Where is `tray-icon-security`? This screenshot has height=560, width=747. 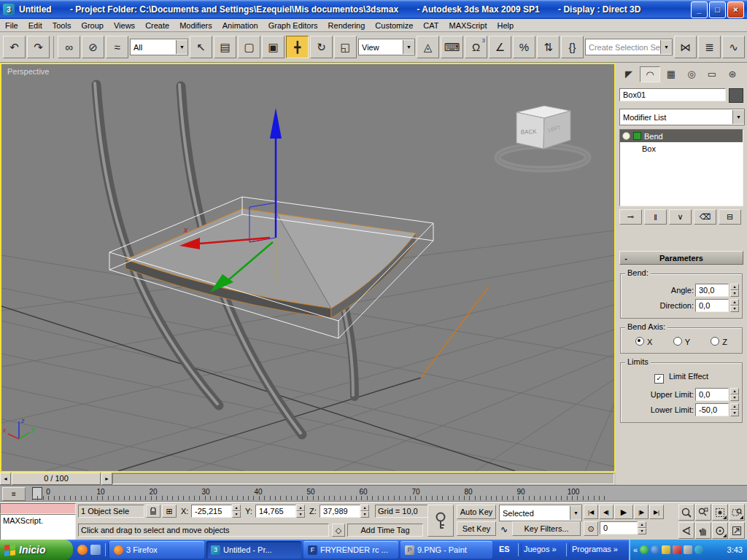 tray-icon-security is located at coordinates (677, 550).